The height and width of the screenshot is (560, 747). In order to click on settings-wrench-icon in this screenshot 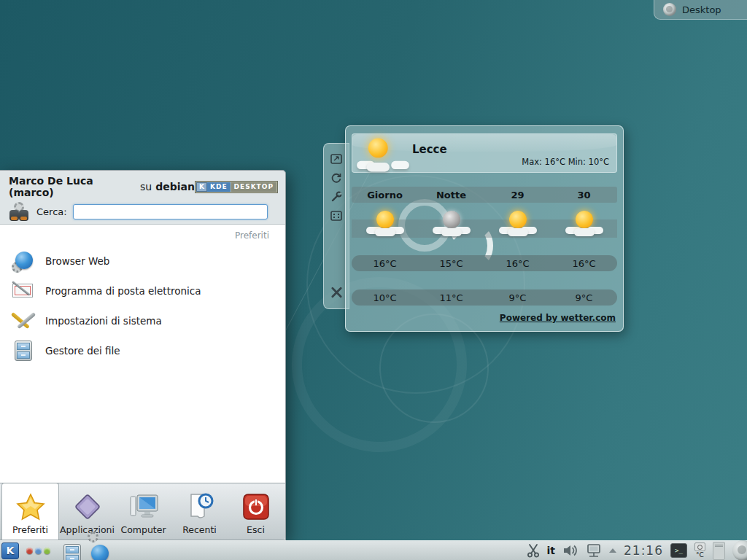, I will do `click(337, 197)`.